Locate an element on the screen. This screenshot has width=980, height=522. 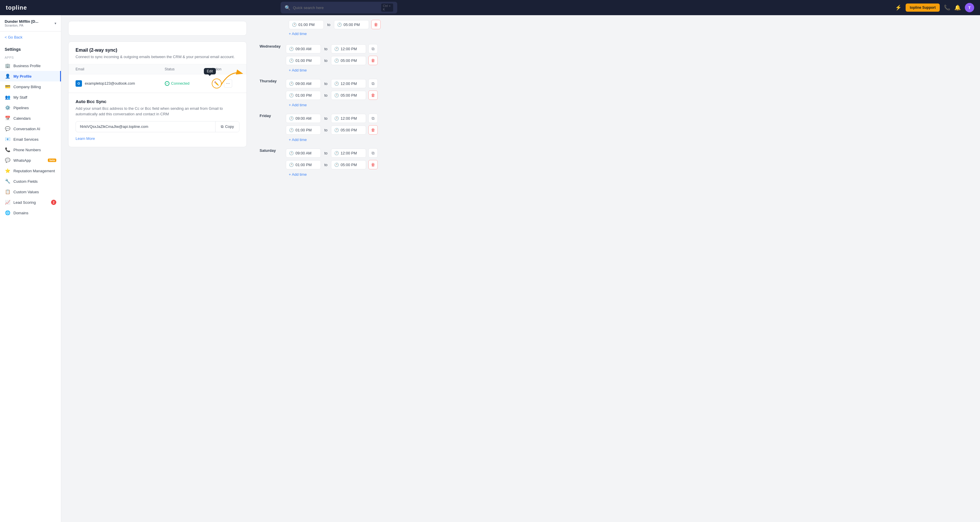
search-bar: 🔍 Ctrl + K is located at coordinates (339, 8).